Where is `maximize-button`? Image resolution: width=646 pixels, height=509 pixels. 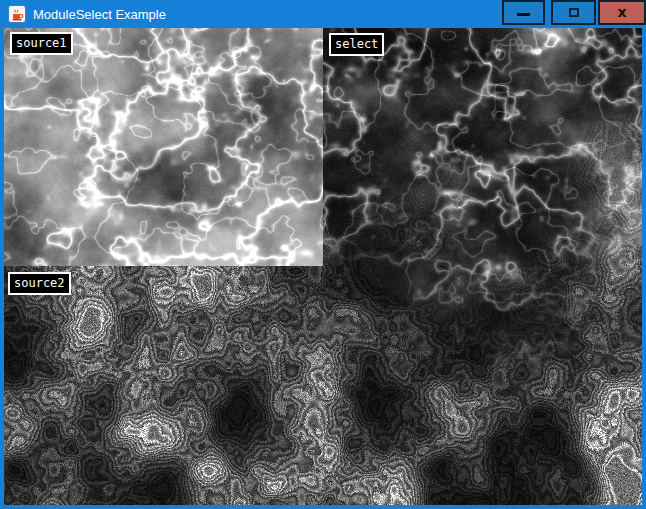 maximize-button is located at coordinates (574, 12).